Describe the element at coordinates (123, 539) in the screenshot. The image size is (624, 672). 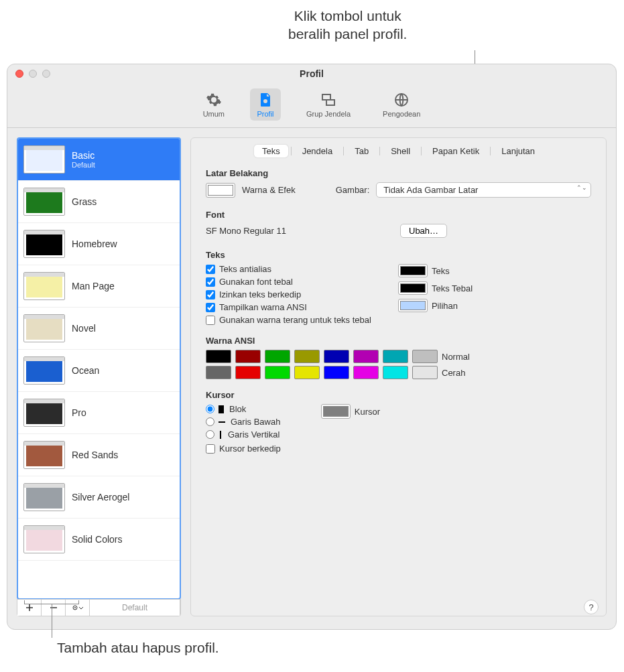
I see `profile-name: Solid Colors` at that location.